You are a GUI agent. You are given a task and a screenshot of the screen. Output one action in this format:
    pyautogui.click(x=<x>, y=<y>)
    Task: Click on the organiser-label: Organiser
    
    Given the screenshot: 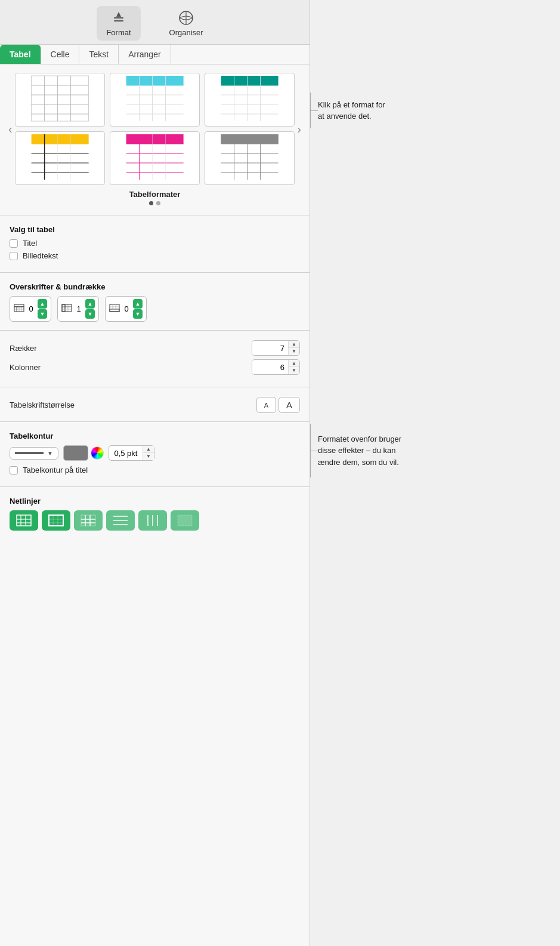 What is the action you would take?
    pyautogui.click(x=186, y=32)
    